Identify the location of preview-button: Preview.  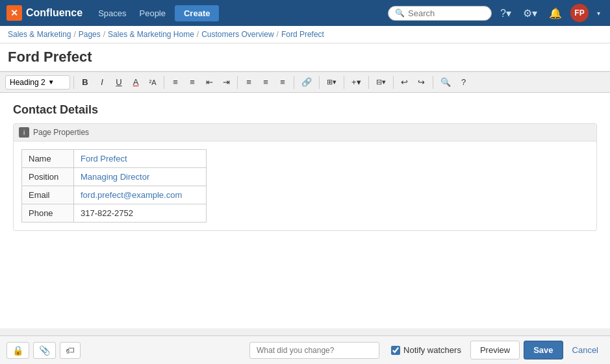
(495, 350).